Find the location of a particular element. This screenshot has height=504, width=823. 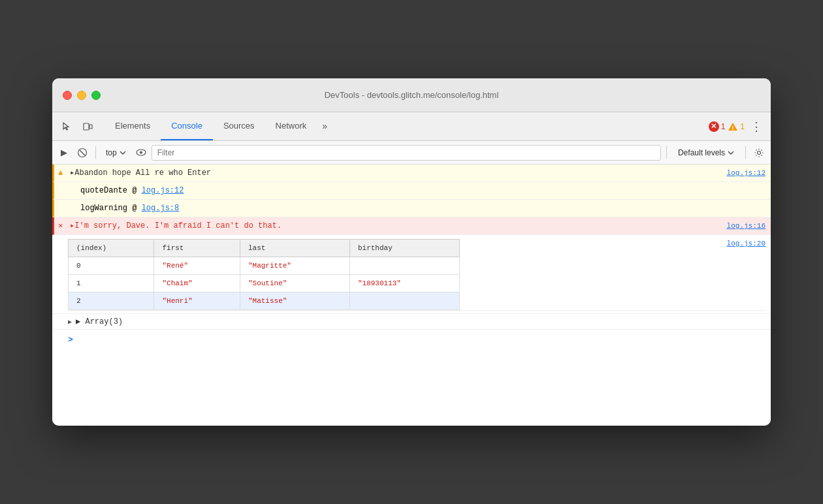

run-scripts-button: ▶ is located at coordinates (64, 153).